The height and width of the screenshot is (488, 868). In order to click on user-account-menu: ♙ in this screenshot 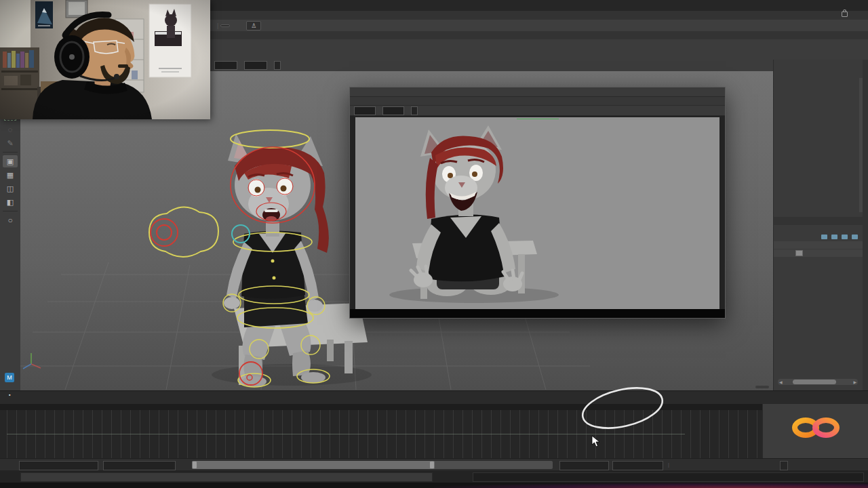, I will do `click(254, 26)`.